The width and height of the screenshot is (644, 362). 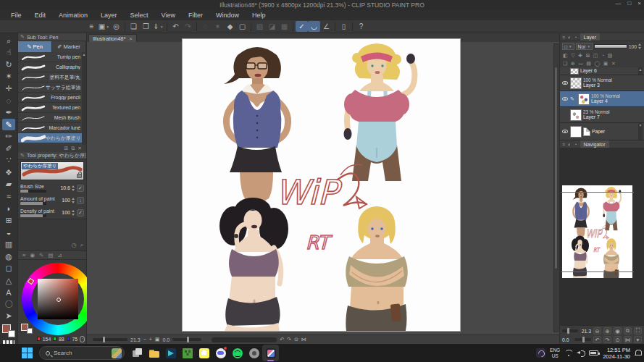 I want to click on nav-fit-icon: ◉, so click(x=617, y=331).